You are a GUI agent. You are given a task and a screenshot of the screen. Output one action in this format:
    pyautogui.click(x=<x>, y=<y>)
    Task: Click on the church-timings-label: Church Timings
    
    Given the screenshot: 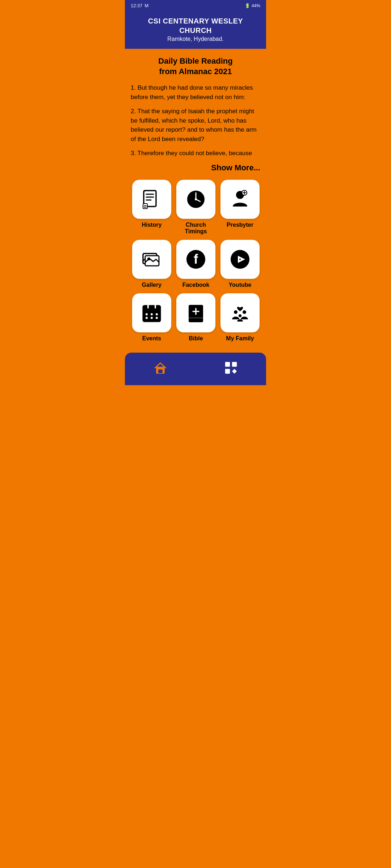 What is the action you would take?
    pyautogui.click(x=196, y=228)
    